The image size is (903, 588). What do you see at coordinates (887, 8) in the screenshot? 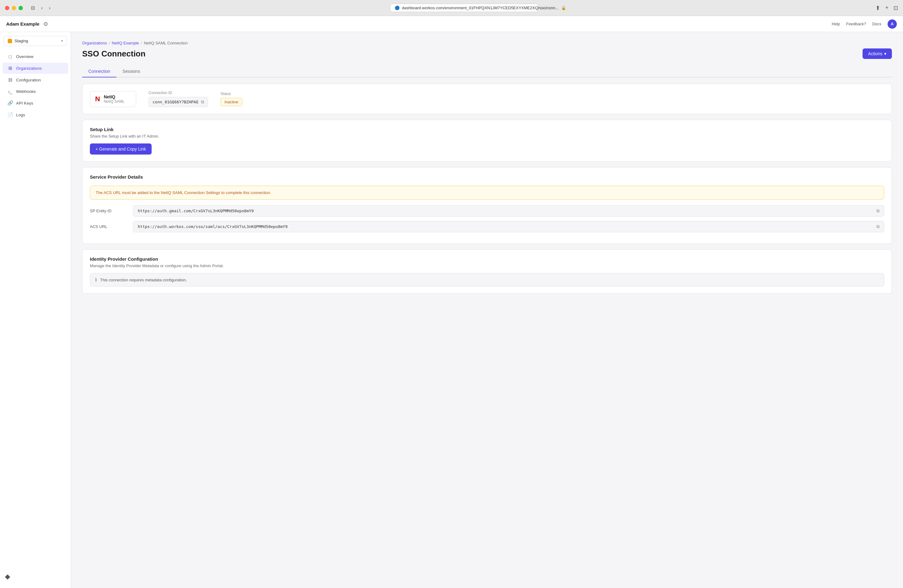
I see `titlebar-right-controls: ⬆ + ⊡` at bounding box center [887, 8].